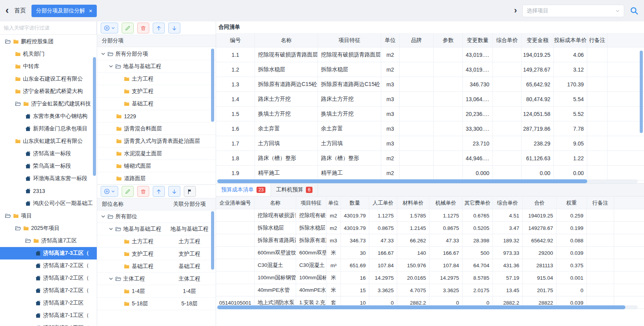 The width and height of the screenshot is (644, 326). I want to click on table-row: 1.1挖除现有破损沥青路面层挖除现有破损沥青路面层m243,019.…194,0…, so click(430, 55).